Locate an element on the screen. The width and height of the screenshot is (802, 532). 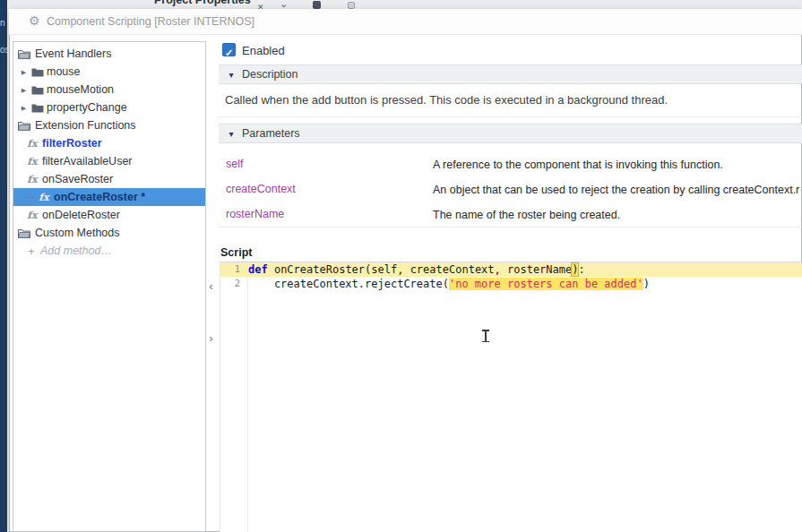
tree-item-ondeleteroster: onDeleteRoster is located at coordinates (109, 215).